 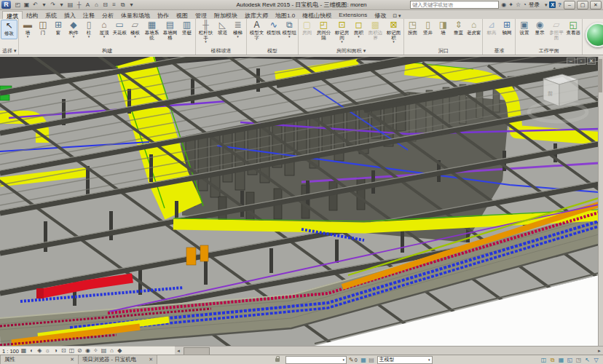 What do you see at coordinates (364, 360) in the screenshot?
I see `editable-only-toggle-icon: ▦` at bounding box center [364, 360].